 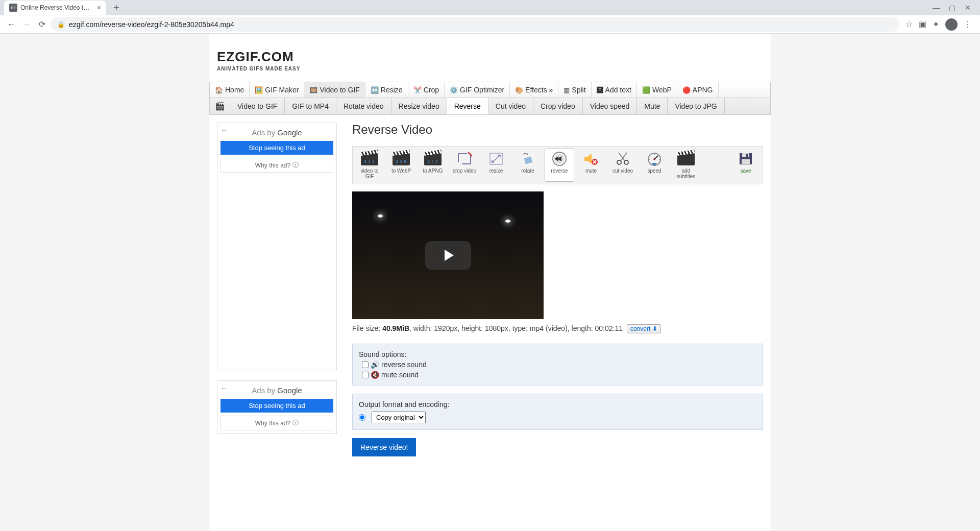 I want to click on tool-to-APNG: 2 4 5to APNG, so click(x=433, y=165).